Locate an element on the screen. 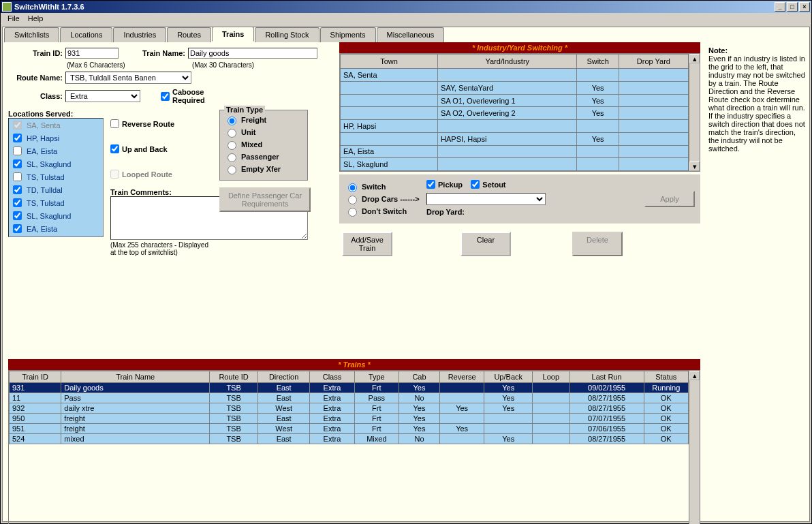  tab-locations: Locations is located at coordinates (86, 35).